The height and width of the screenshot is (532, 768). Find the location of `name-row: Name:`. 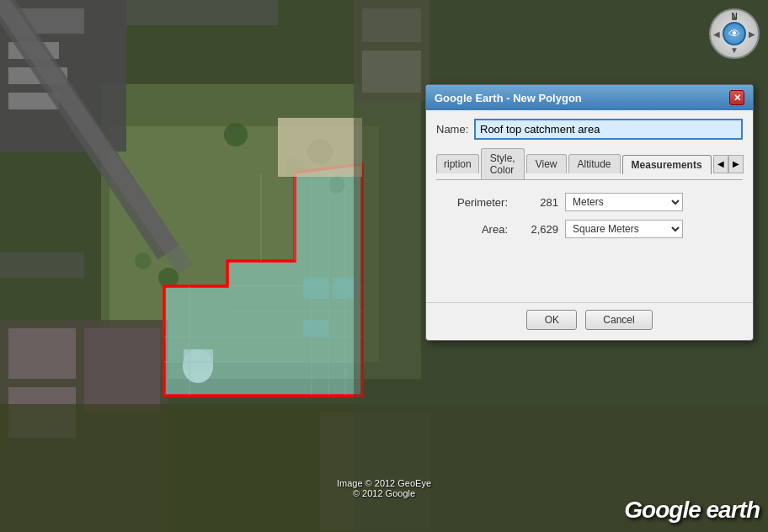

name-row: Name: is located at coordinates (589, 130).